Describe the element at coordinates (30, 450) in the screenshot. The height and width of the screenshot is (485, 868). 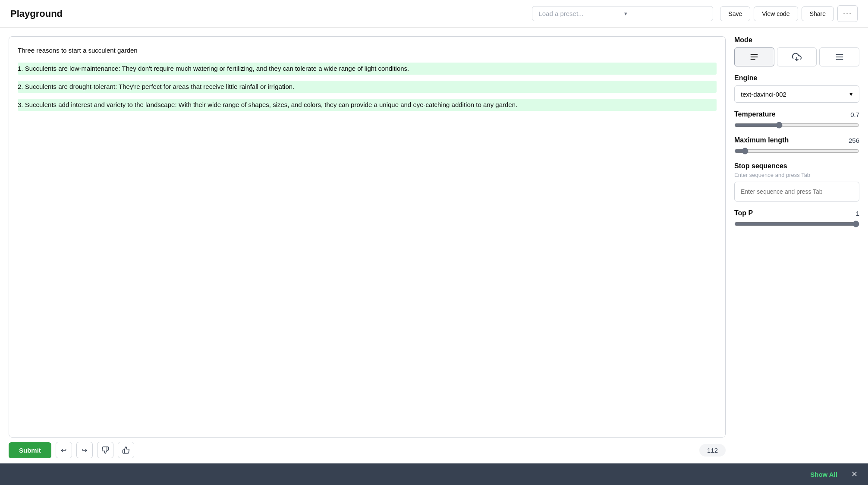
I see `submit-button: Submit` at that location.